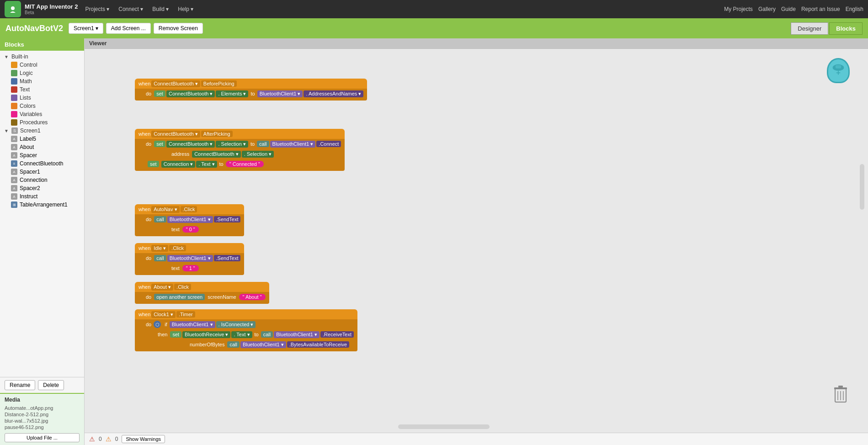 The height and width of the screenshot is (445, 868). Describe the element at coordinates (217, 154) in the screenshot. I see `connect-address-pill: ConnectBluetooth ▾` at that location.